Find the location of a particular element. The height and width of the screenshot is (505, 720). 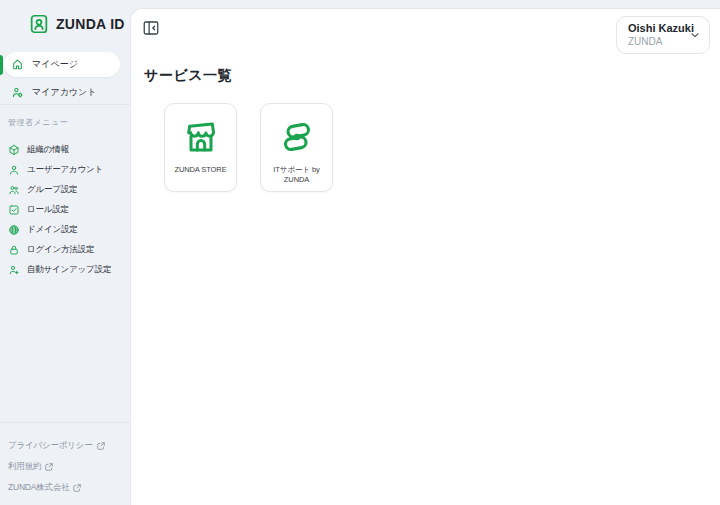

sidebar-item-label: グループ設定 is located at coordinates (52, 190).